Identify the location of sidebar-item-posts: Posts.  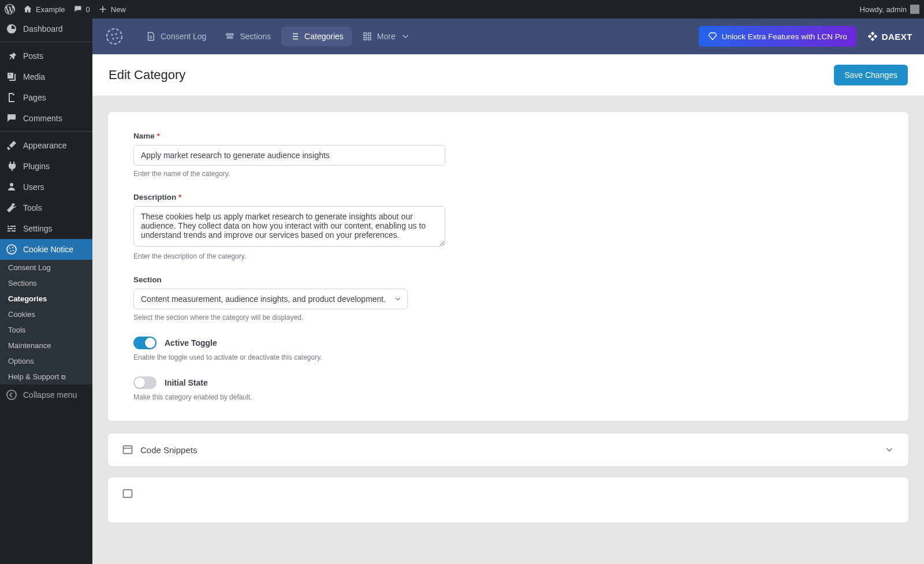
(46, 56).